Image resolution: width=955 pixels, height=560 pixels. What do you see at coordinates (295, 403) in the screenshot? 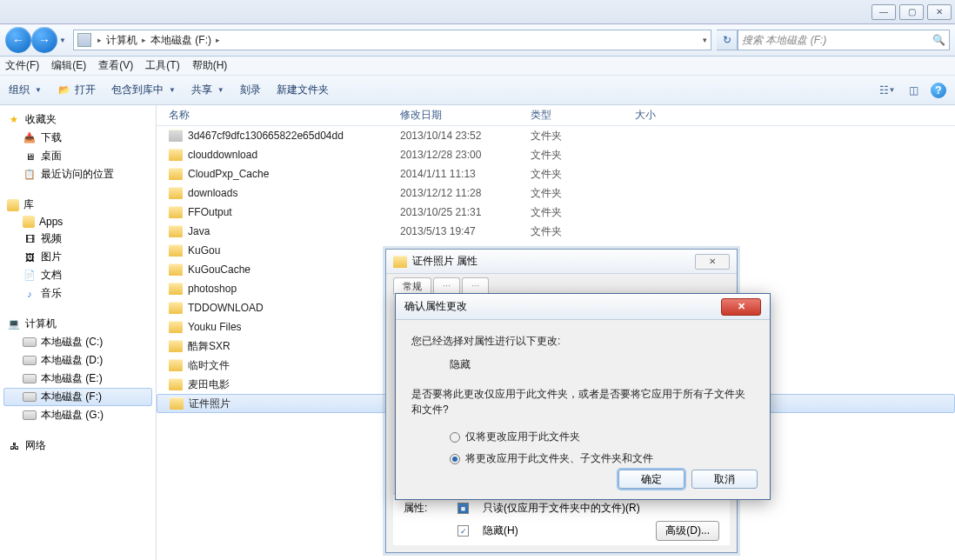
I see `file-name: 证件照片` at bounding box center [295, 403].